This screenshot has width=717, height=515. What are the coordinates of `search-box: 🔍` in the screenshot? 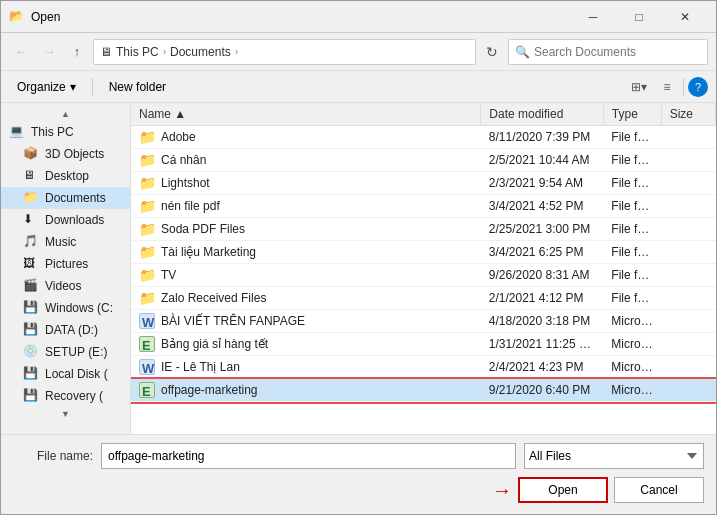 It's located at (608, 52).